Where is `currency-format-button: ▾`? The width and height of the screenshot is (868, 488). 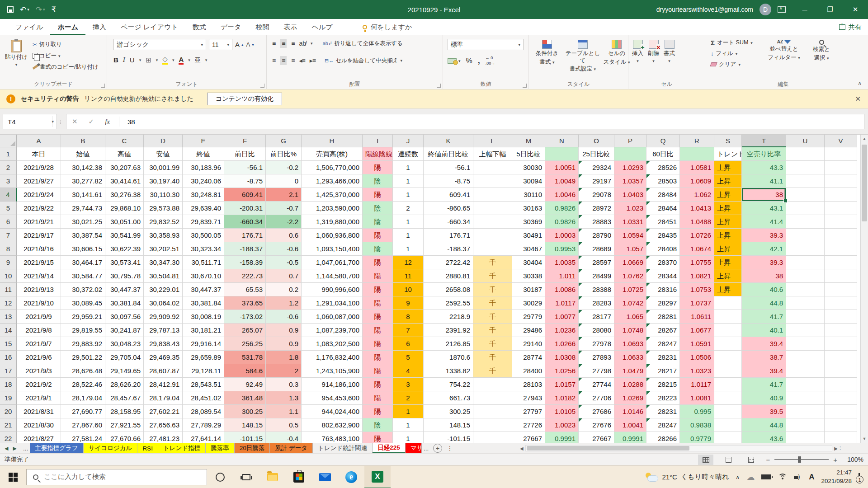 currency-format-button: ▾ is located at coordinates (454, 61).